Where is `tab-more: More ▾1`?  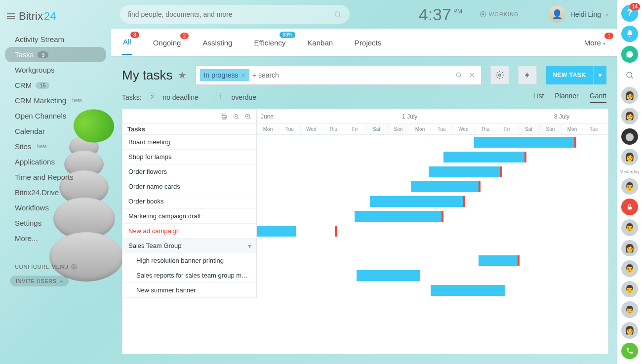
tab-more: More ▾1 is located at coordinates (595, 42).